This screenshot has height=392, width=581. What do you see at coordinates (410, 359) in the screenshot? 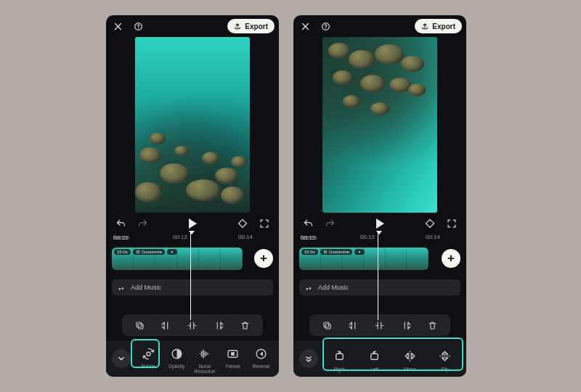
I see `tool-mirror: Mirror` at bounding box center [410, 359].